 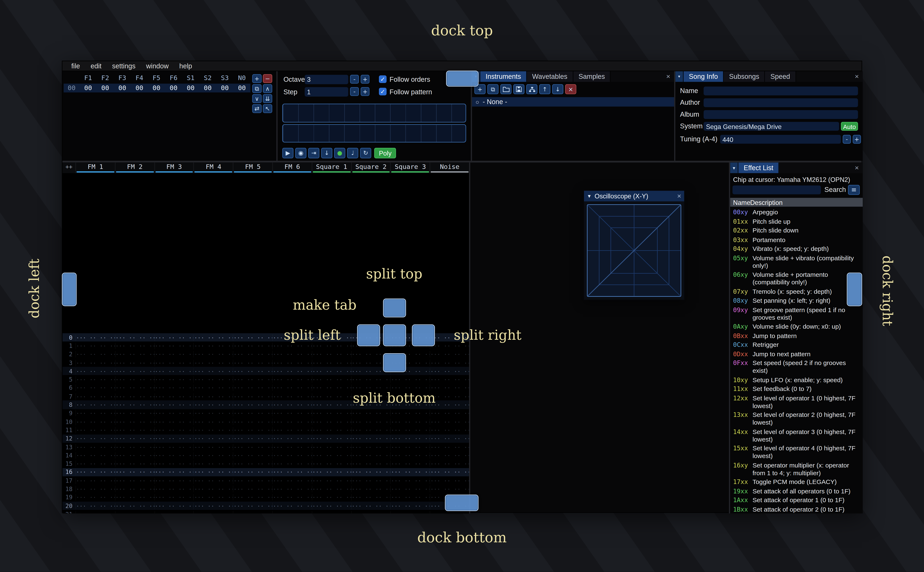 I want to click on orders-row: 0000000000000000000000, so click(x=157, y=88).